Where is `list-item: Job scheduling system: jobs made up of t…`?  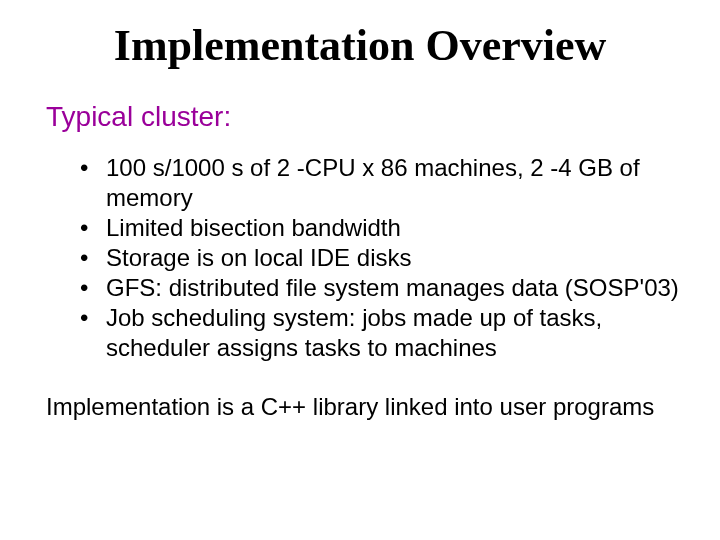
list-item: Job scheduling system: jobs made up of t… is located at coordinates (380, 333).